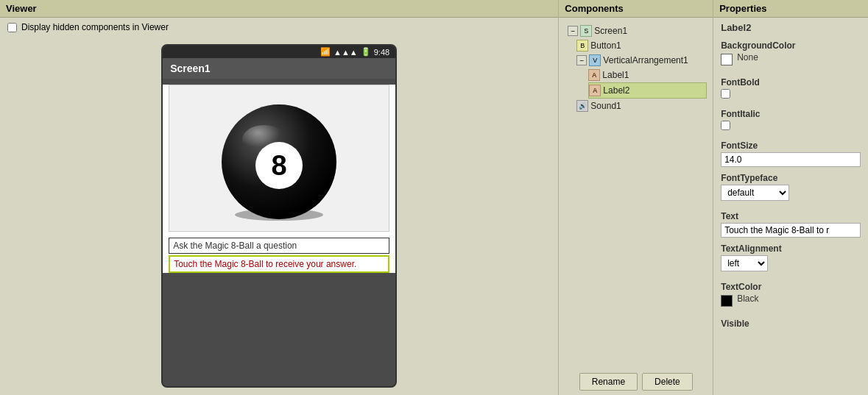 The height and width of the screenshot is (395, 868). What do you see at coordinates (791, 178) in the screenshot?
I see `prop-font-typeface-label: FontTypeface` at bounding box center [791, 178].